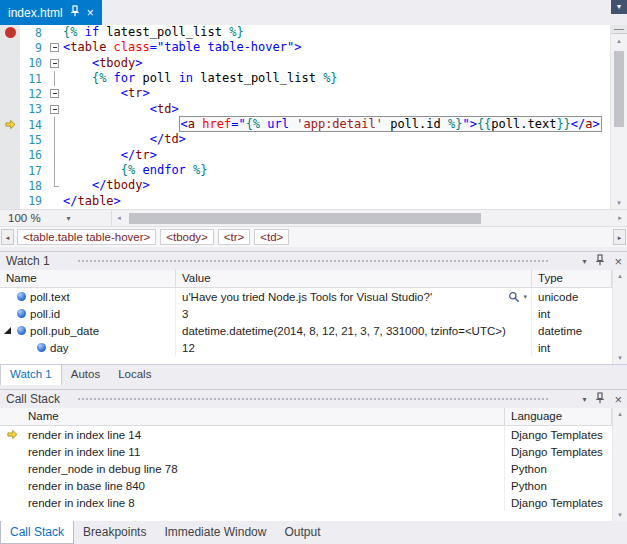 Image resolution: width=627 pixels, height=544 pixels. Describe the element at coordinates (620, 237) in the screenshot. I see `breadcrumb-right-arrow: ▸` at that location.